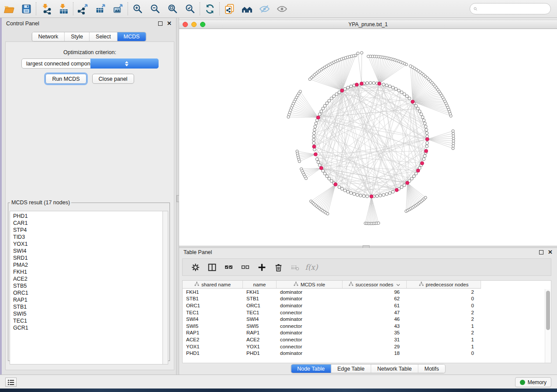 The height and width of the screenshot is (392, 557). What do you see at coordinates (90, 79) in the screenshot?
I see `mcds-buttons: Run MCDS Close panel` at bounding box center [90, 79].